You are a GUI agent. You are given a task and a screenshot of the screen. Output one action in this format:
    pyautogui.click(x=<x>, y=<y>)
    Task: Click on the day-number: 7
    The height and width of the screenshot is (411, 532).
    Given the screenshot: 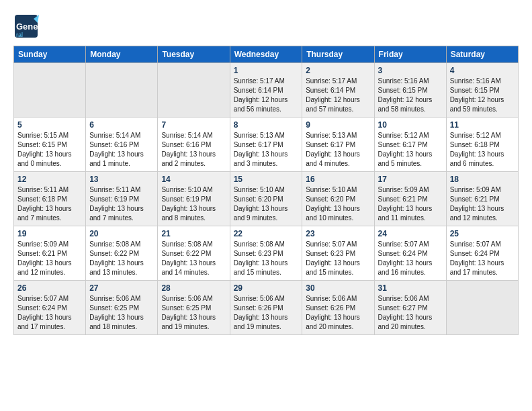 What is the action you would take?
    pyautogui.click(x=193, y=125)
    